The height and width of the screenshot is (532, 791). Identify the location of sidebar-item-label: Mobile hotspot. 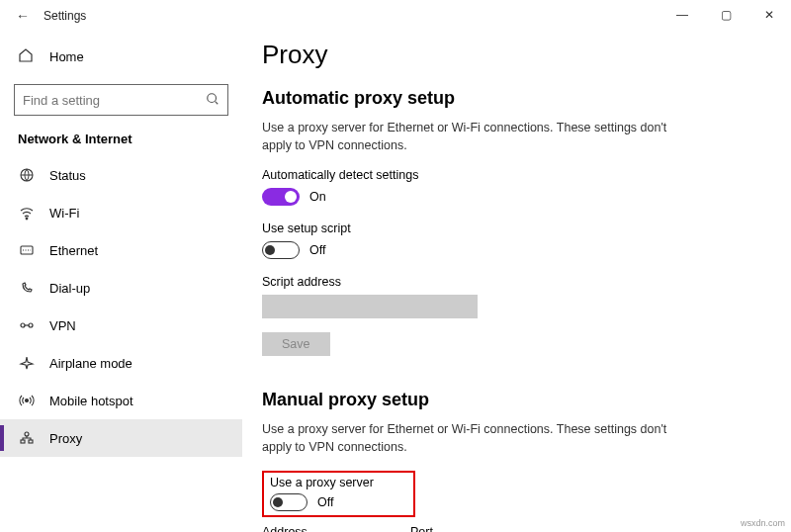
(91, 401).